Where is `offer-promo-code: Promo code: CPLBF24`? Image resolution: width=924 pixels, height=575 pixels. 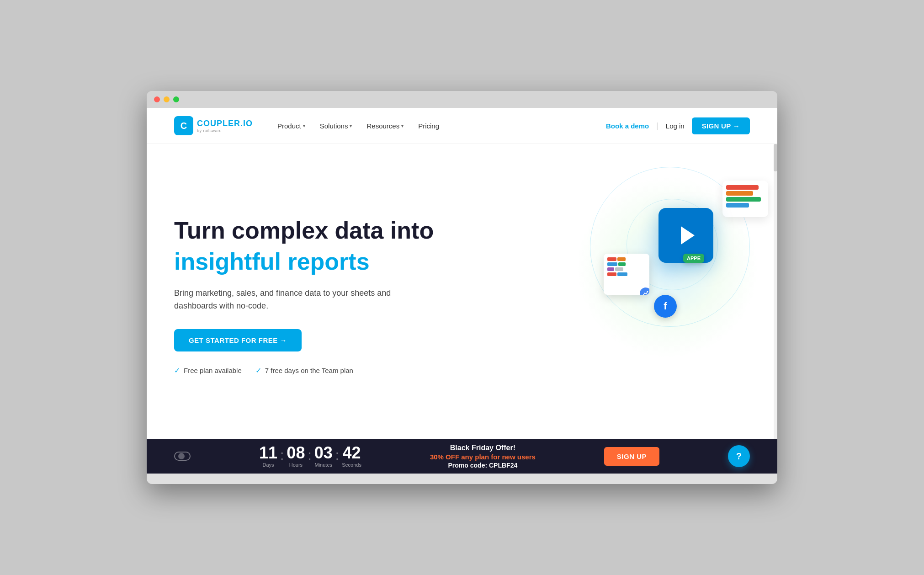 offer-promo-code: Promo code: CPLBF24 is located at coordinates (483, 465).